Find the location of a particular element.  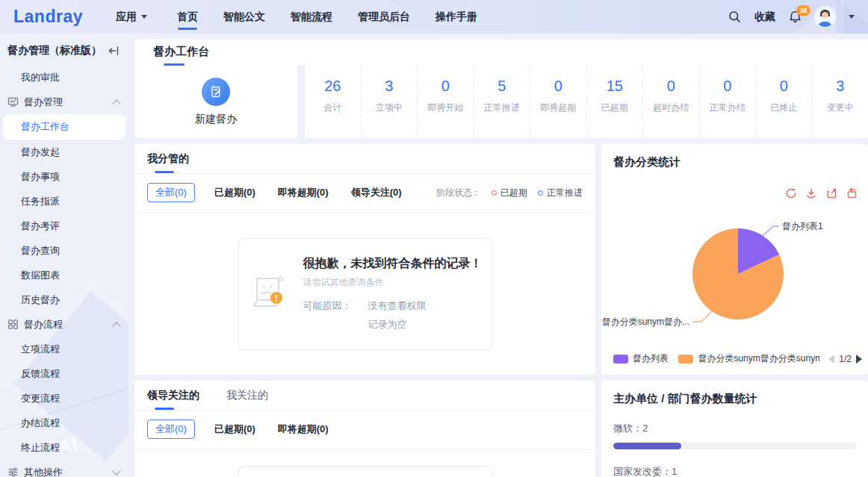

sidebar-item-terminate-flow: 终止流程 is located at coordinates (64, 448).